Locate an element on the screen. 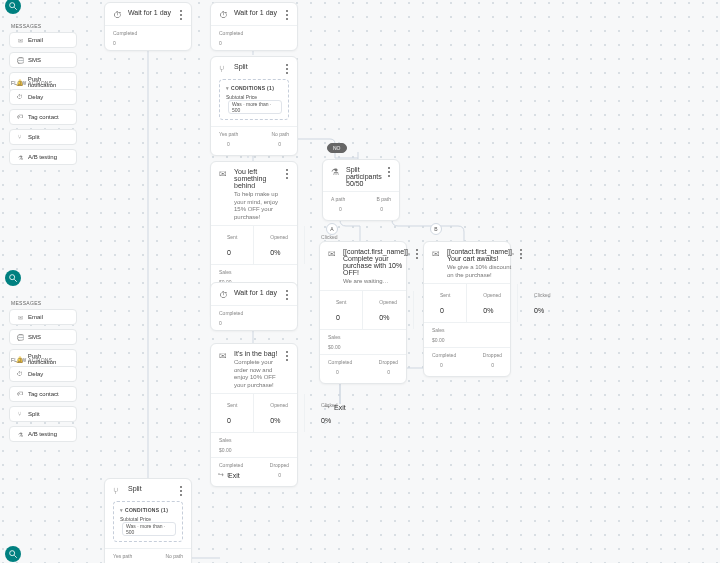 This screenshot has width=720, height=563. email-preview: We give a 10% discount on the purchase! is located at coordinates (480, 272).